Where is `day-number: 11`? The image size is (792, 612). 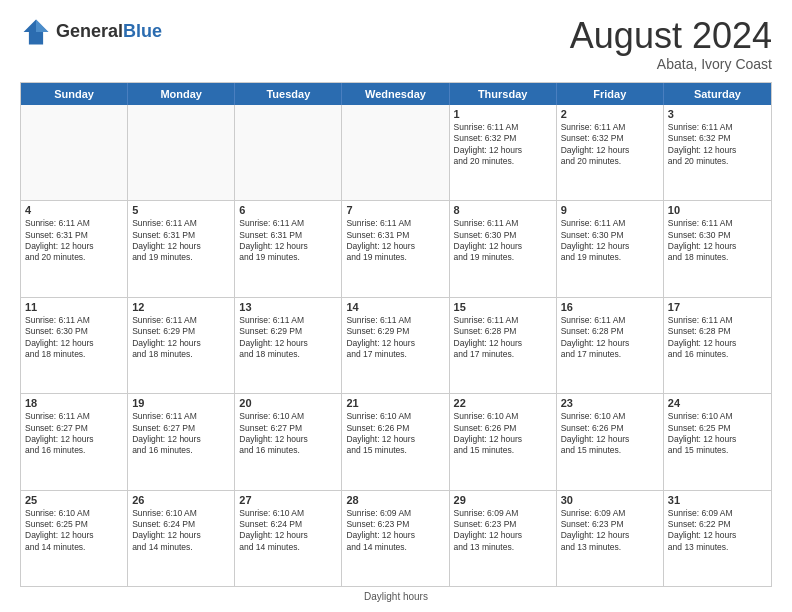 day-number: 11 is located at coordinates (74, 307).